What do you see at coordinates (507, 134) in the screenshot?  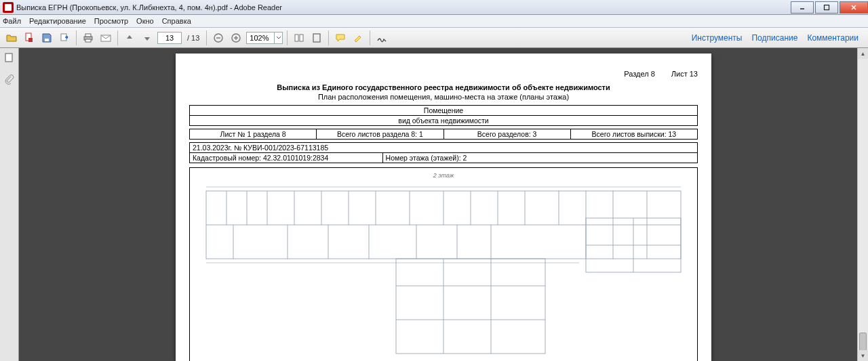 I see `sections-total: Всего разделов: 3` at bounding box center [507, 134].